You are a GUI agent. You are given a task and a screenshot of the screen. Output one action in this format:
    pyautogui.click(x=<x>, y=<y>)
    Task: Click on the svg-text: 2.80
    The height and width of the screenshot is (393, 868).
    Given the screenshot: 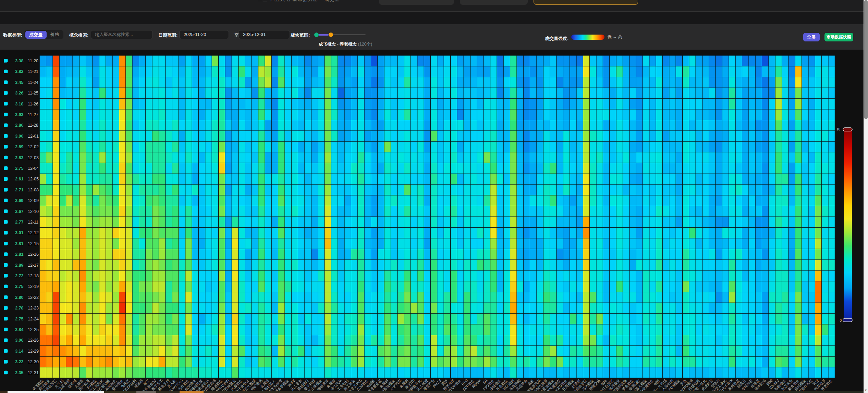 What is the action you would take?
    pyautogui.click(x=19, y=297)
    